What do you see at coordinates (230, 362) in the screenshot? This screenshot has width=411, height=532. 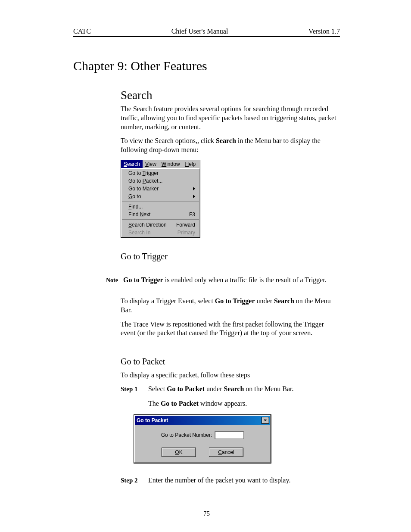 I see `subsection-goto-packet-heading: Go to Packet` at bounding box center [230, 362].